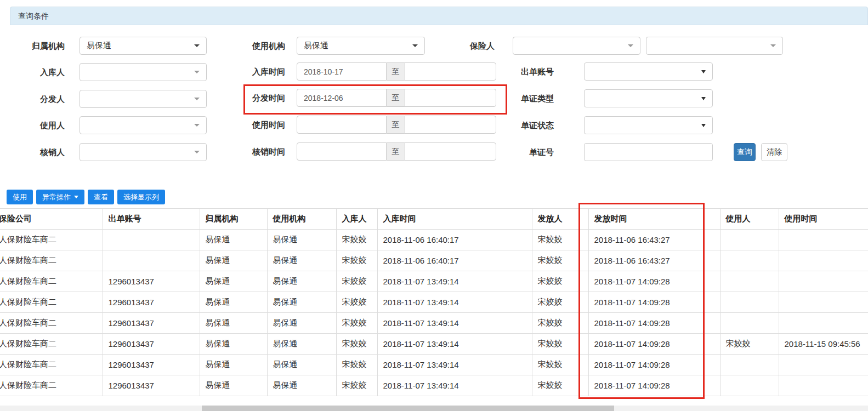  Describe the element at coordinates (774, 152) in the screenshot. I see `clear-button: 清除` at that location.